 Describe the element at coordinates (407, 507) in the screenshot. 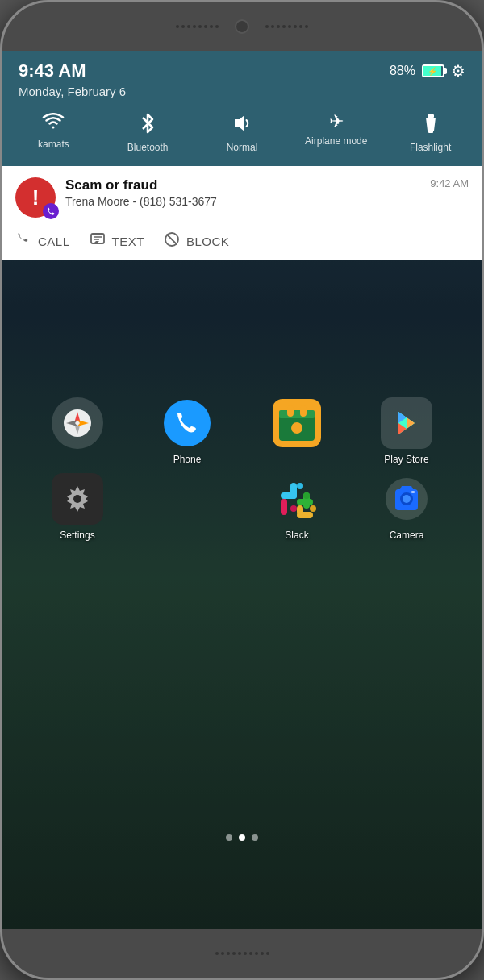

I see `app-camera: Camera` at that location.